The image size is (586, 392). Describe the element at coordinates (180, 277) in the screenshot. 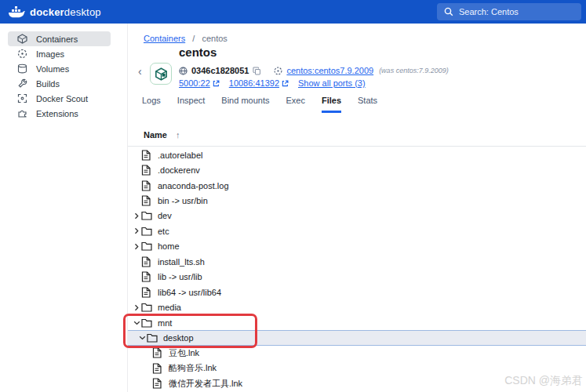

I see `file-name-label: lib -> usr/lib` at that location.